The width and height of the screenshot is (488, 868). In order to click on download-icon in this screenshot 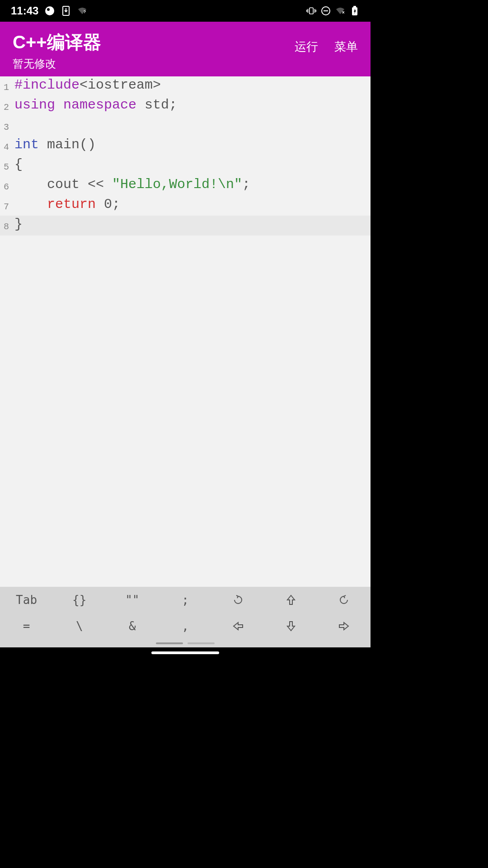, I will do `click(66, 11)`.